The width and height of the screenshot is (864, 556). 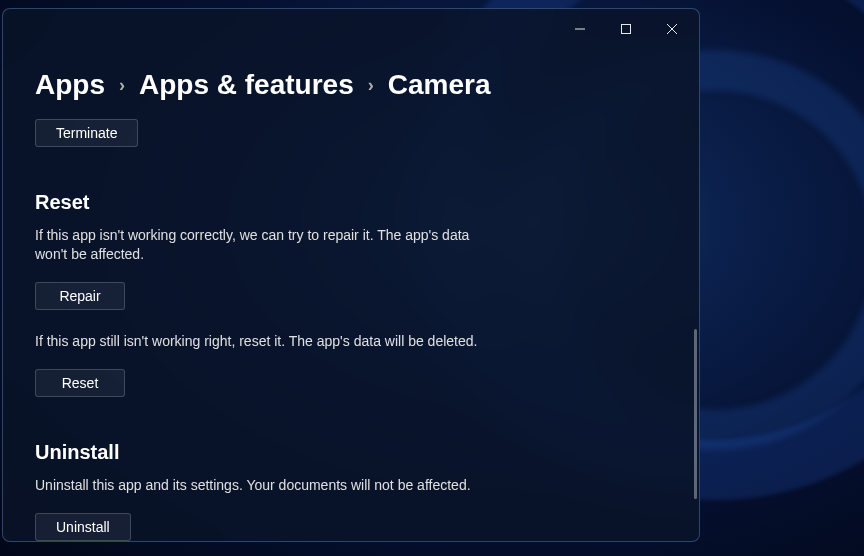 What do you see at coordinates (83, 527) in the screenshot?
I see `uninstall-button: Uninstall` at bounding box center [83, 527].